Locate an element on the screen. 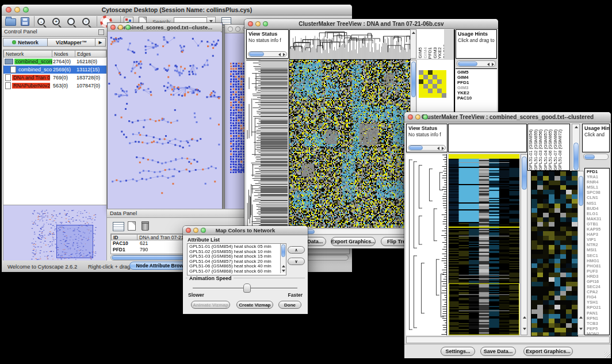  gene-label: TCB3 is located at coordinates (598, 323).